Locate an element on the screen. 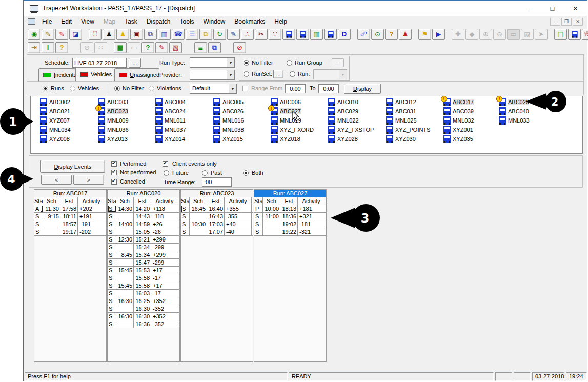  table-cell: 18:13 is located at coordinates (289, 209).